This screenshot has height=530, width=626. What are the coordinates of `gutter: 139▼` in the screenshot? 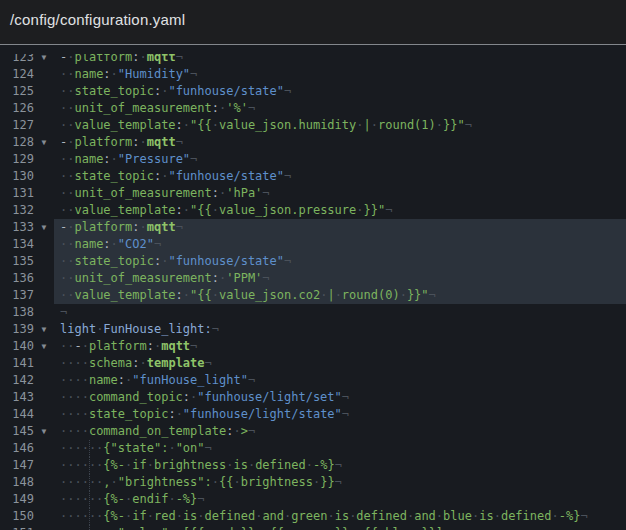 It's located at (27, 330).